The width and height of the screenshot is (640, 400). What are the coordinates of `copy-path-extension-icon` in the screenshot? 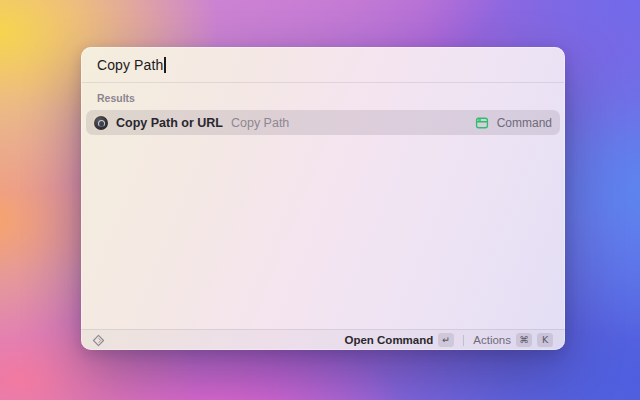 It's located at (100, 122).